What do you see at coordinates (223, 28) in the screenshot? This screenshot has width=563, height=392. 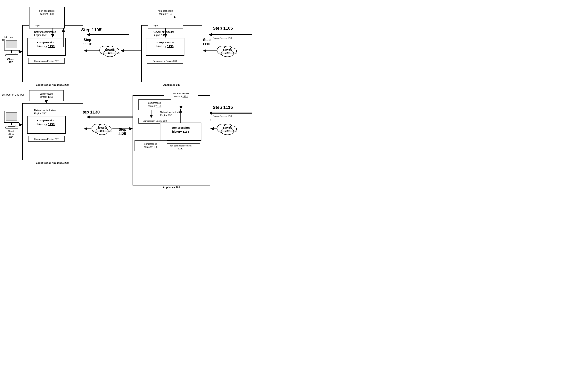 I see `svg-text: Step 1105` at bounding box center [223, 28].